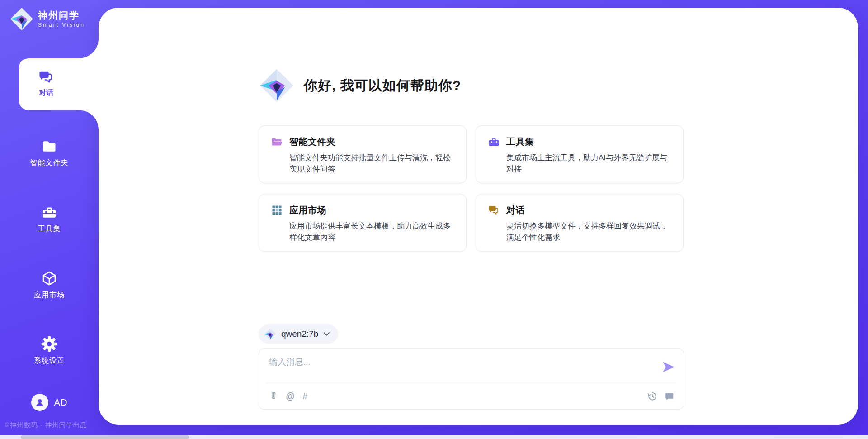 The image size is (868, 439). I want to click on model-name: qwen2:7b, so click(300, 334).